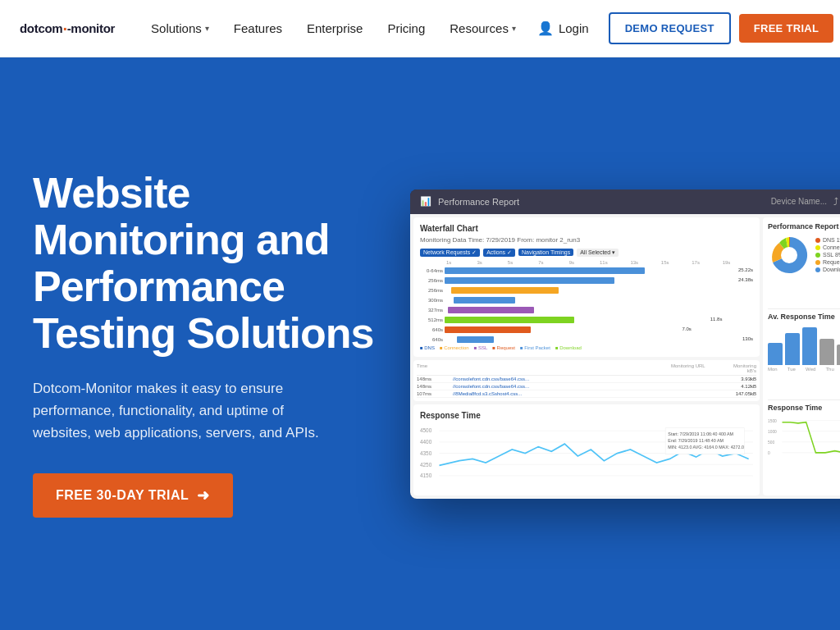 The image size is (840, 630). Describe the element at coordinates (431, 320) in the screenshot. I see `wf-label-5: 512ms` at that location.